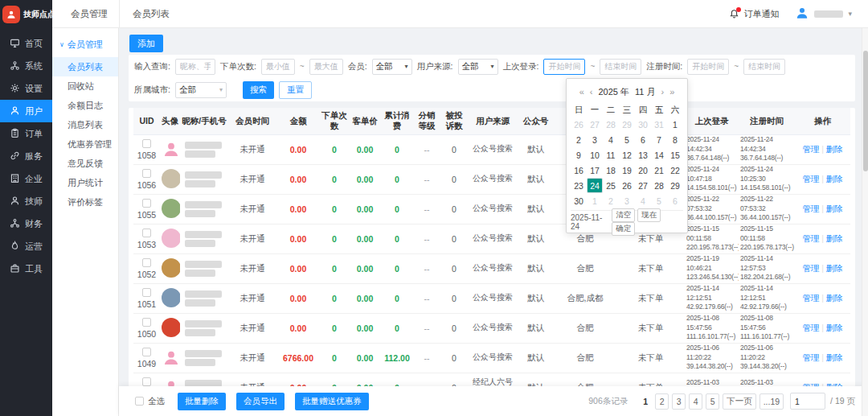 The image size is (868, 416). I want to click on sidebar-item-building: 企业, so click(26, 179).